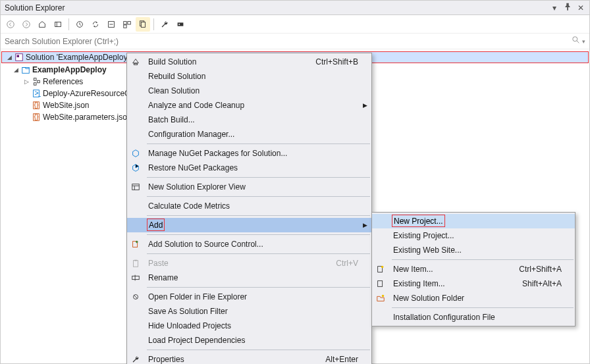 Image resolution: width=590 pixels, height=364 pixels. What do you see at coordinates (473, 250) in the screenshot?
I see `submenu-existing-website: Existing Web Site...` at bounding box center [473, 250].